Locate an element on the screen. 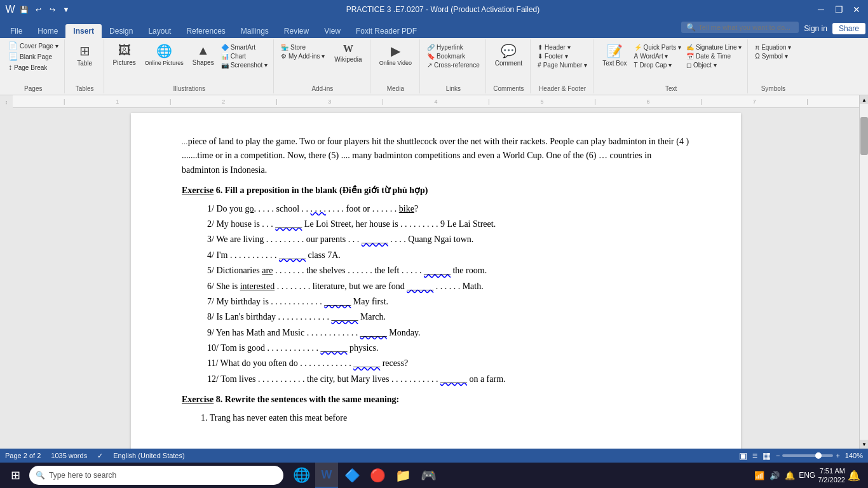 The image size is (868, 488). notifications-icon: 🔔 is located at coordinates (854, 475).